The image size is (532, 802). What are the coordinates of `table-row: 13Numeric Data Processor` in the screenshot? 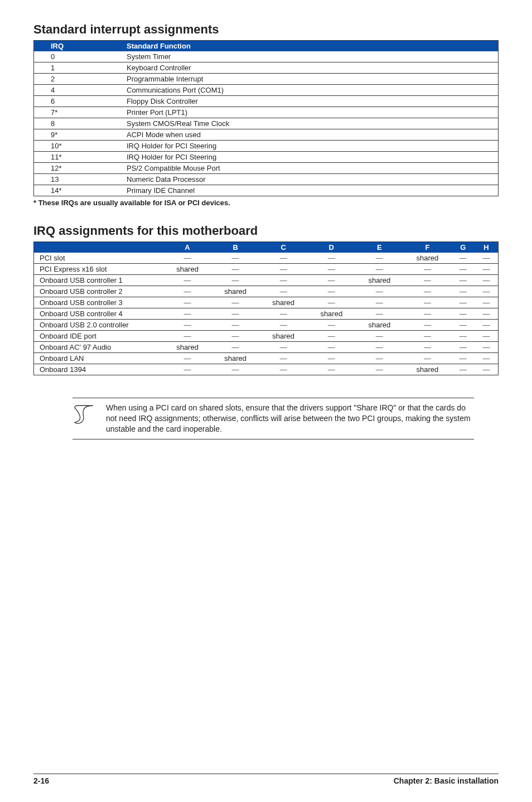 It's located at (267, 180).